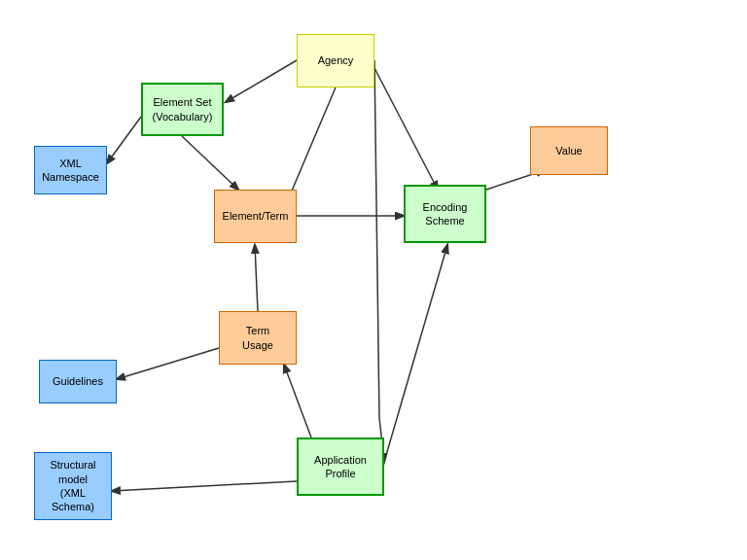 The width and height of the screenshot is (747, 560). I want to click on node-xml-namespace: XMLNamespace, so click(70, 170).